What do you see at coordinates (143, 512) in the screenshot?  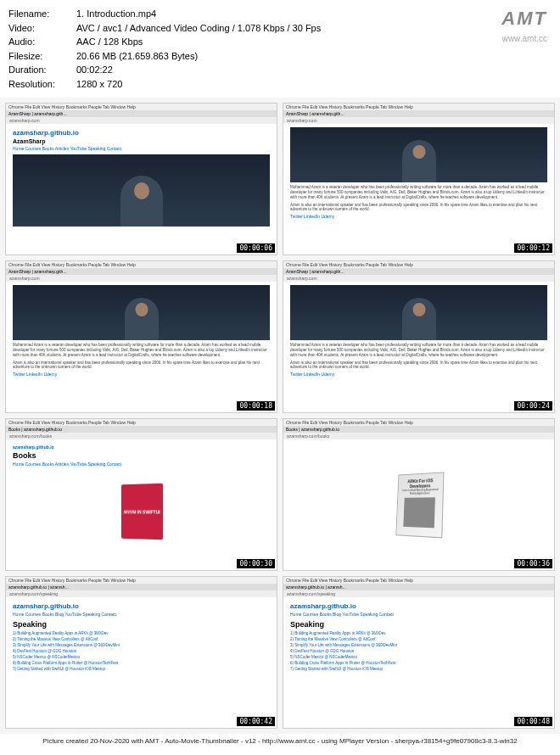 I see `book-title: MVVM IN SWIFTUI` at bounding box center [143, 512].